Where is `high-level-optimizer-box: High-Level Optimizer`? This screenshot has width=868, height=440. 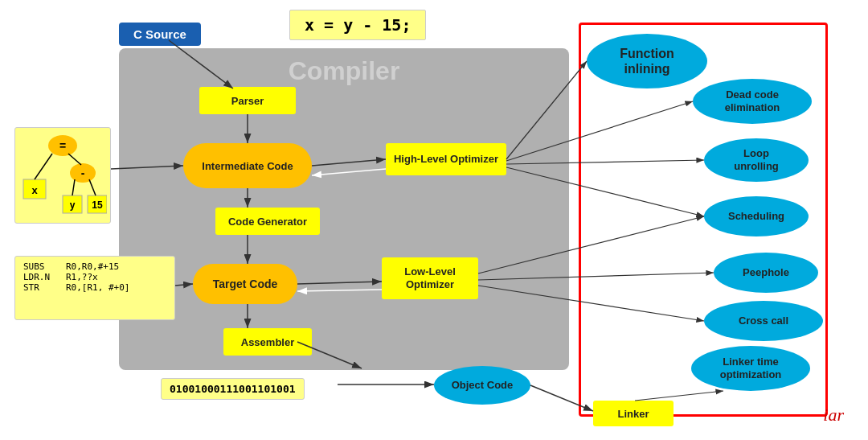
high-level-optimizer-box: High-Level Optimizer is located at coordinates (446, 159).